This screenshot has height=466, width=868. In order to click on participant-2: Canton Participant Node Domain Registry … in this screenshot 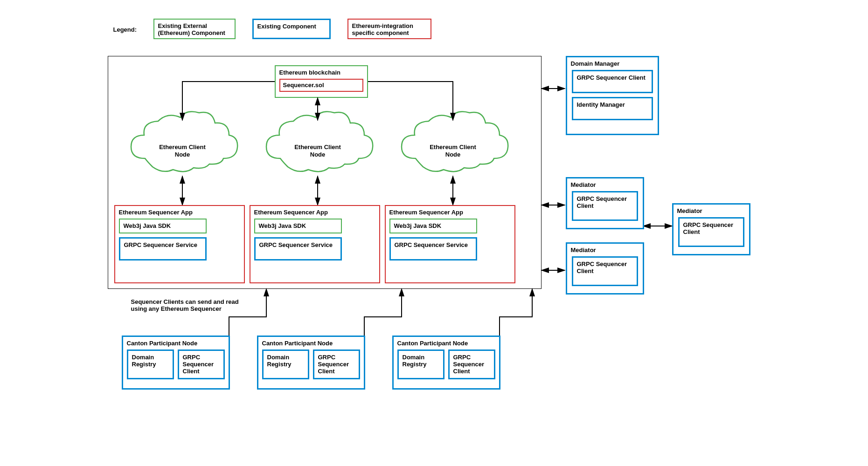, I will do `click(311, 363)`.